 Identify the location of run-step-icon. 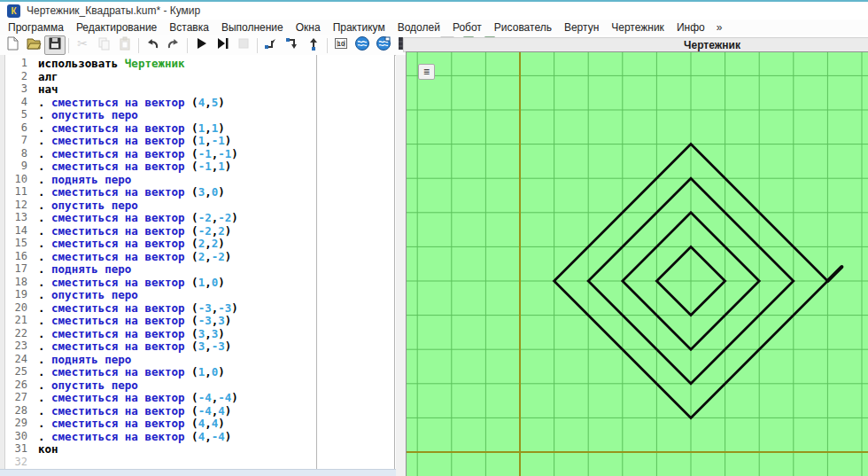
(222, 45).